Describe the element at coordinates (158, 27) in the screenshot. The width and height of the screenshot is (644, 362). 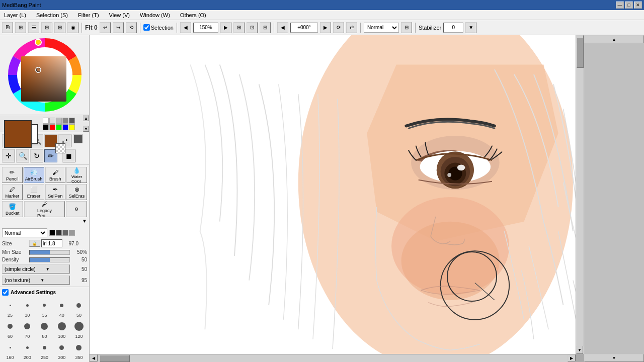
I see `selection-checkbox-label: Selection` at that location.